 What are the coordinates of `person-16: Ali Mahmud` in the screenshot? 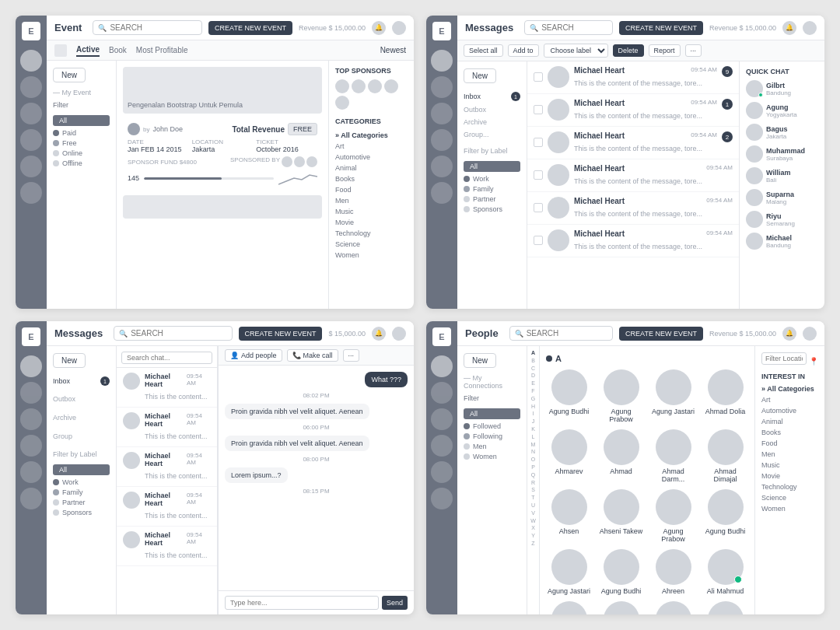 It's located at (725, 572).